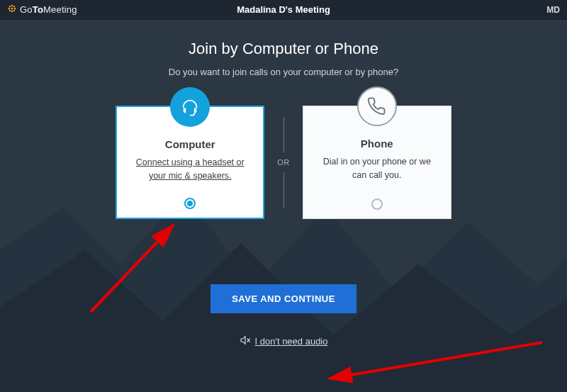  Describe the element at coordinates (553, 10) in the screenshot. I see `user-initials: MD` at that location.